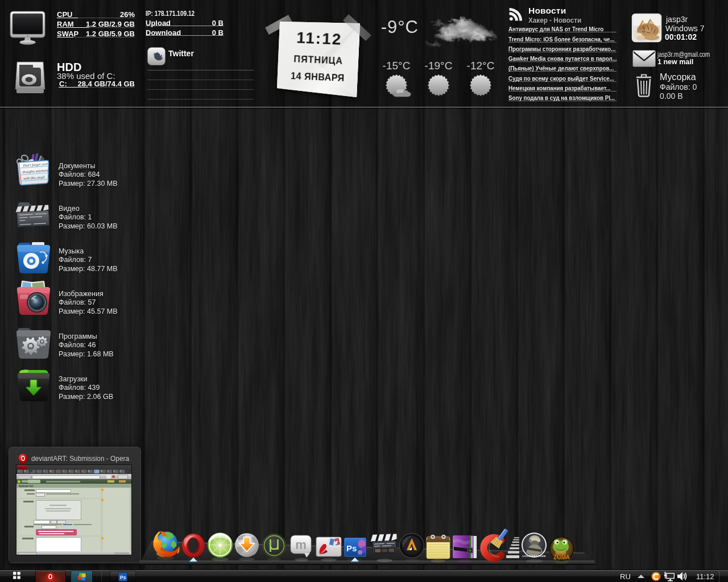 Image resolution: width=728 pixels, height=582 pixels. I want to click on svg-text: ZUMA, so click(562, 557).